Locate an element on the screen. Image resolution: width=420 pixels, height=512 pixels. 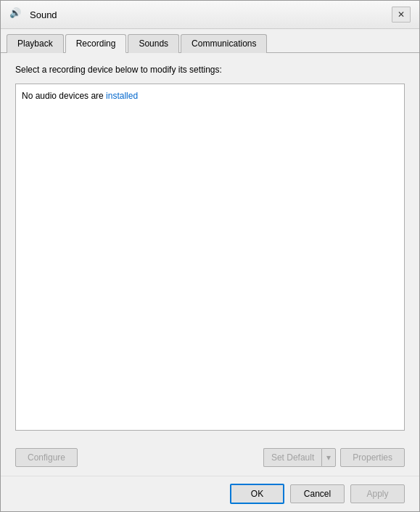
title-bar-left: 🔊 Sound is located at coordinates (33, 15).